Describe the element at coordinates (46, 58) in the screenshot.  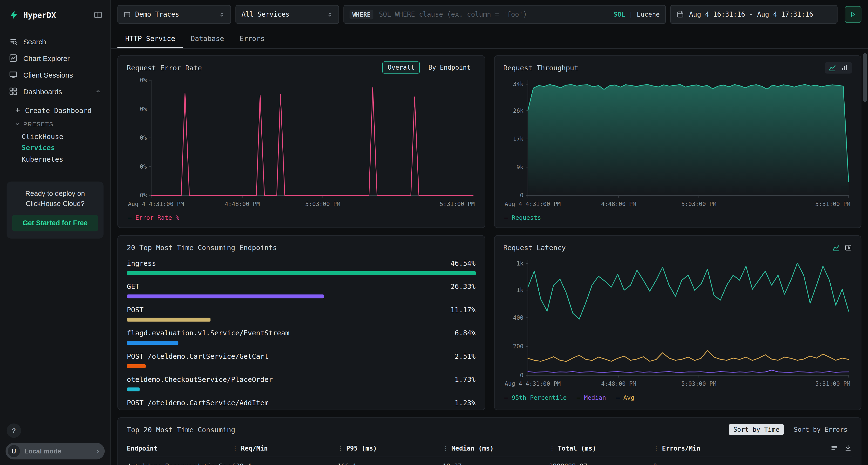
I see `nav-label: Chart Explorer` at that location.